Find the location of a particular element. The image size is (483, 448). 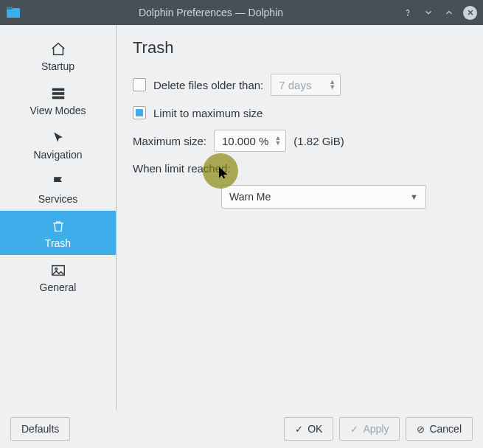

delete-older-spinbox: 7 days ▲▼ is located at coordinates (305, 85).